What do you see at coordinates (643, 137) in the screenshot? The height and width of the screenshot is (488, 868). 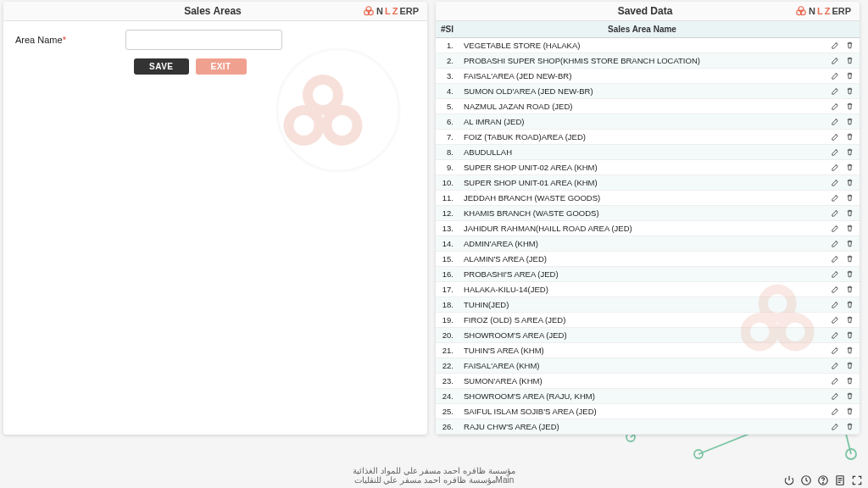 I see `row-name: FOIZ (TABUK ROAD)AREA (JED)` at bounding box center [643, 137].